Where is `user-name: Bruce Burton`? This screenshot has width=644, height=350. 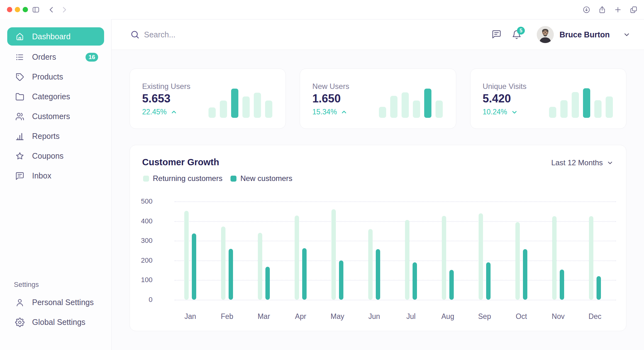
user-name: Bruce Burton is located at coordinates (585, 35).